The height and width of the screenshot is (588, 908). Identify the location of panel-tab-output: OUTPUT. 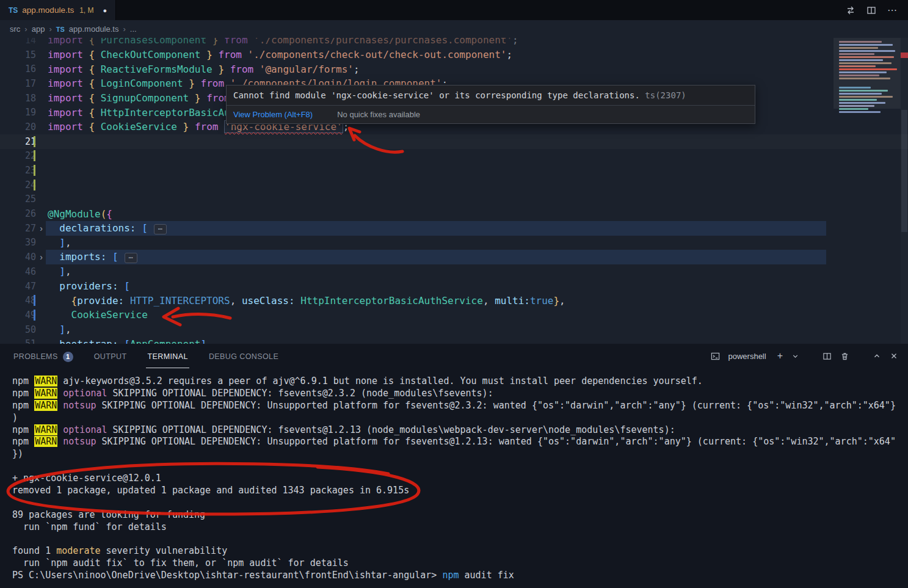
(111, 356).